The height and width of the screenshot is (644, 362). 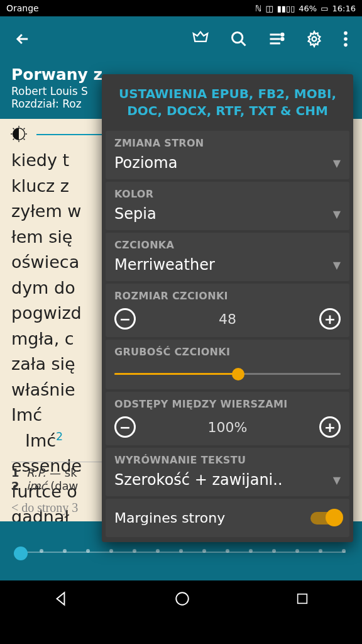 I want to click on text-align-label: WYRÓWNANIE TEKSTU, so click(x=228, y=460).